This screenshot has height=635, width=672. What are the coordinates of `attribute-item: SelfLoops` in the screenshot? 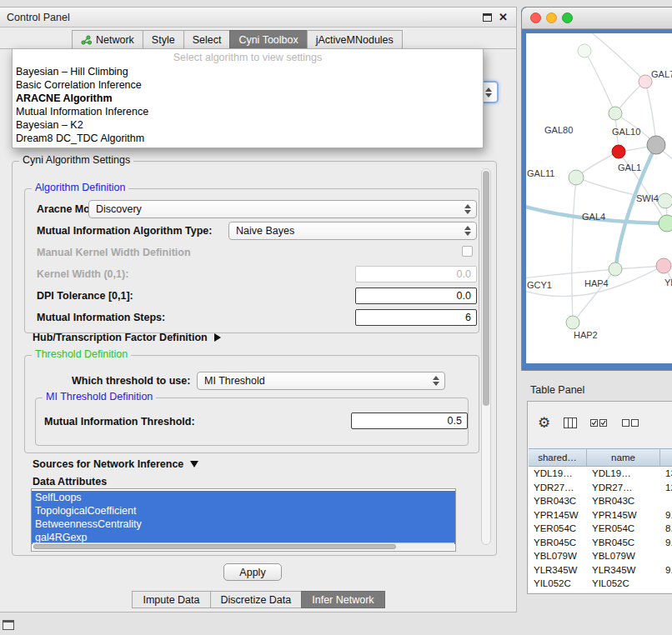 It's located at (243, 498).